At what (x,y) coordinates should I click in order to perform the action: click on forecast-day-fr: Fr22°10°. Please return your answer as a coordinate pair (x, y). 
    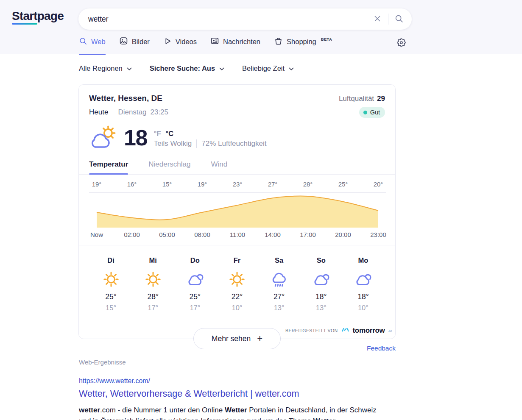
    Looking at the image, I should click on (237, 284).